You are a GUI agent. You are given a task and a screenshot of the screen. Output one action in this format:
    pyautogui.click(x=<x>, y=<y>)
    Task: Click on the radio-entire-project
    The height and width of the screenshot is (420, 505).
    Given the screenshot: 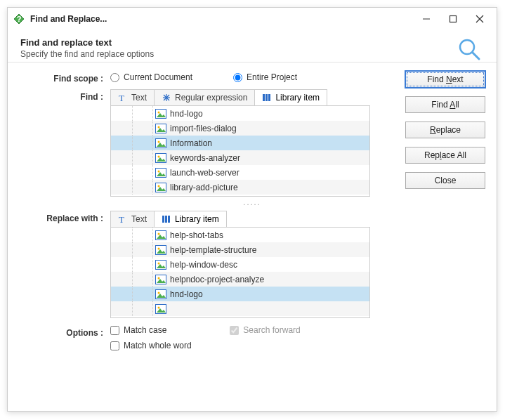 What is the action you would take?
    pyautogui.click(x=237, y=77)
    